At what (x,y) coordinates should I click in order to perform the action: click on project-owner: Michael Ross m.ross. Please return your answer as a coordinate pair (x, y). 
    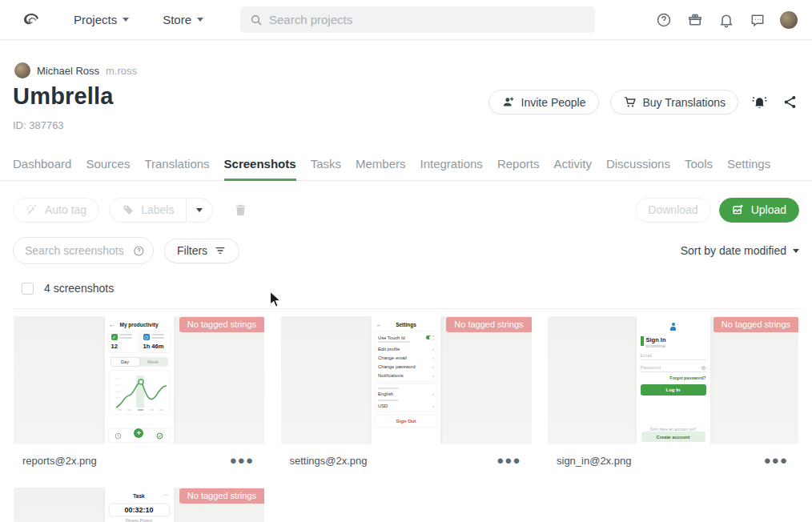
    Looking at the image, I should click on (75, 70).